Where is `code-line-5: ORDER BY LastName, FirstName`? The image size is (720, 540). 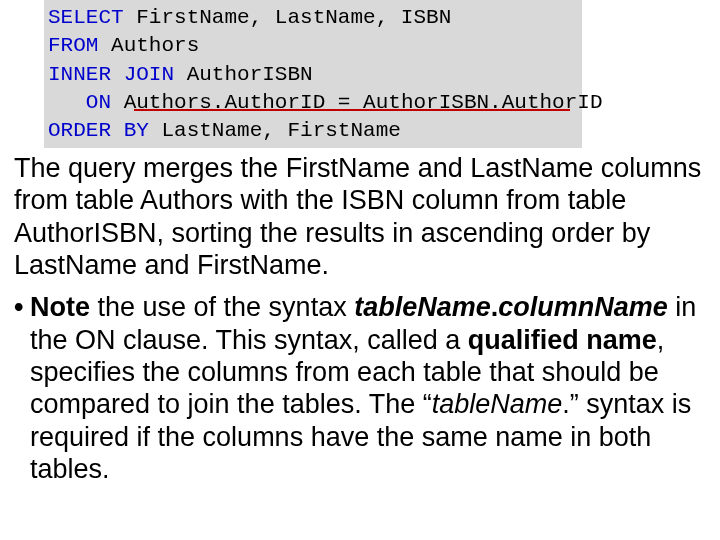 code-line-5: ORDER BY LastName, FirstName is located at coordinates (313, 131).